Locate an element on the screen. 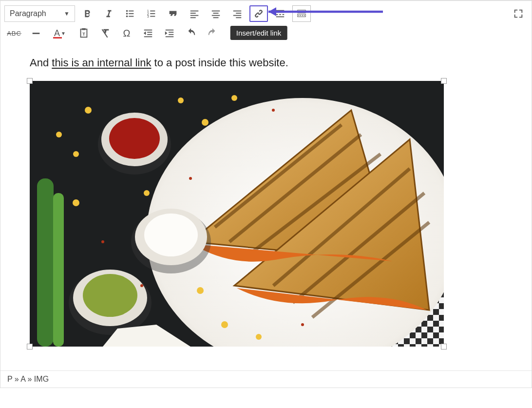  numbered-list-button: 123 is located at coordinates (152, 14).